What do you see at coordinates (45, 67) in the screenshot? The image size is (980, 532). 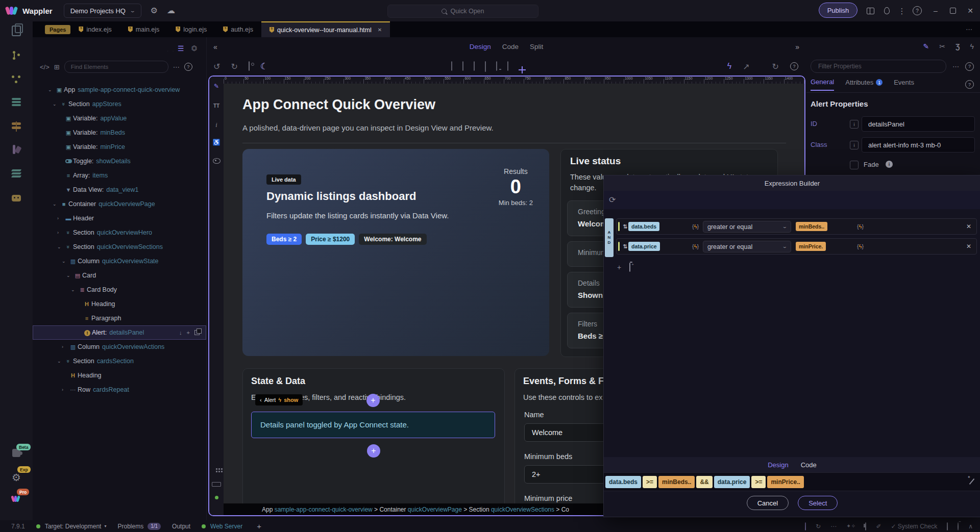 I see `code-icon: </>` at bounding box center [45, 67].